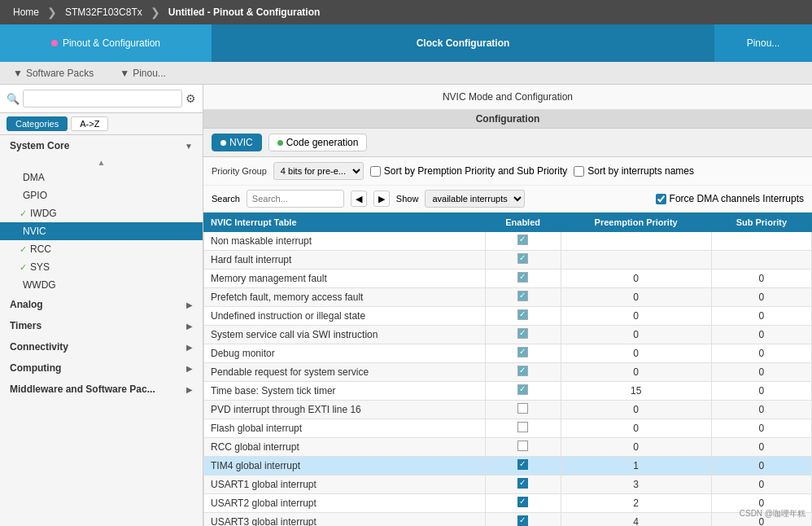 The height and width of the screenshot is (526, 812). What do you see at coordinates (54, 73) in the screenshot?
I see `sub-tab-software-packs: ▼ Software Packs` at bounding box center [54, 73].